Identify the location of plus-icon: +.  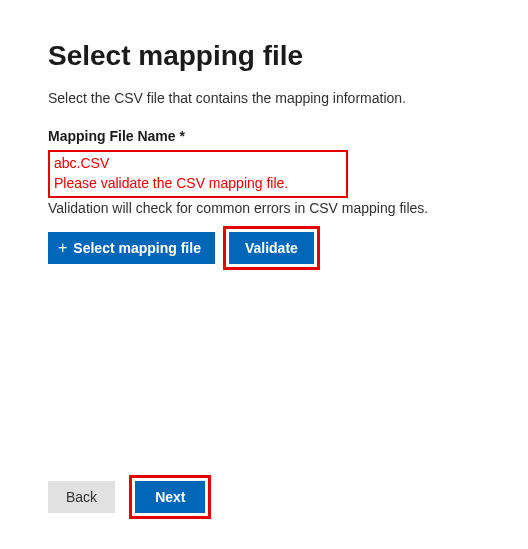
(62, 248).